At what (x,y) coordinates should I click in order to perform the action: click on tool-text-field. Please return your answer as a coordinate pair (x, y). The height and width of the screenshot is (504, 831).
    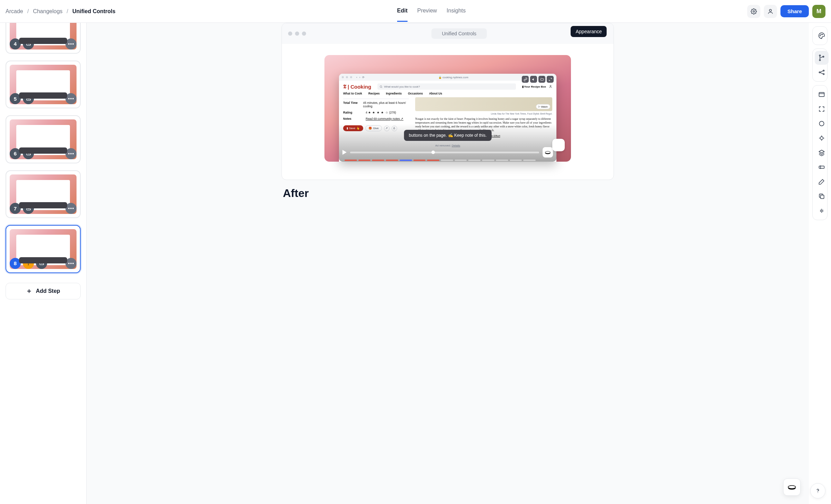
    Looking at the image, I should click on (822, 167).